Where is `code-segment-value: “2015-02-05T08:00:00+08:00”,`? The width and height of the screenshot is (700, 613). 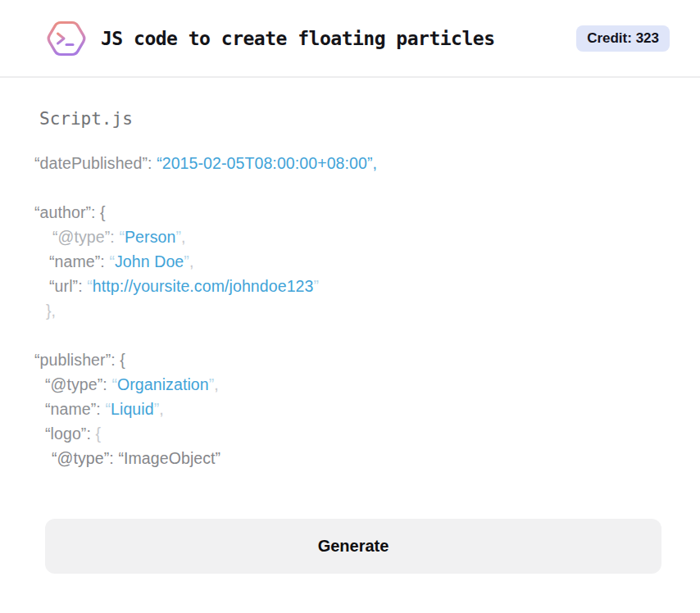 code-segment-value: “2015-02-05T08:00:00+08:00”, is located at coordinates (267, 163).